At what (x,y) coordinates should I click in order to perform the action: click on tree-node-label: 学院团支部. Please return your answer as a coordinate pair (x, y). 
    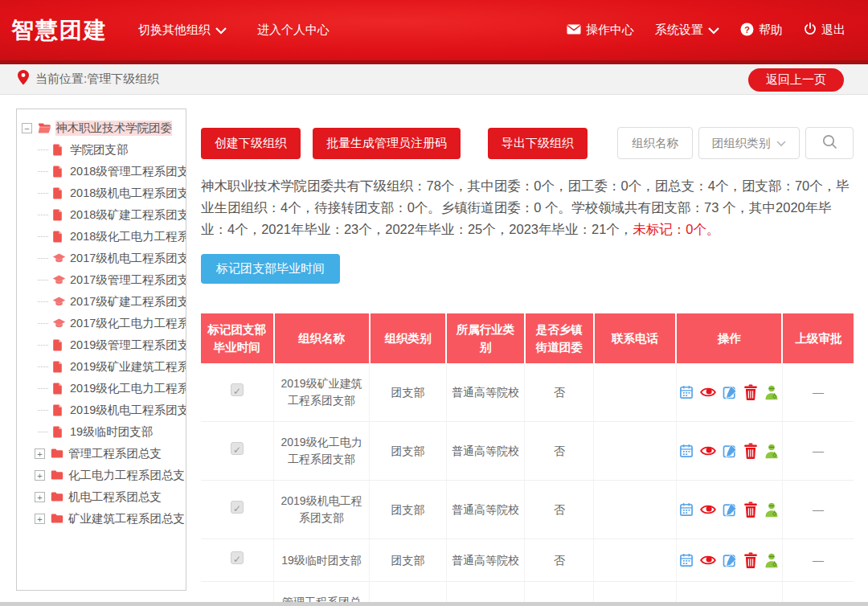
    Looking at the image, I should click on (100, 149).